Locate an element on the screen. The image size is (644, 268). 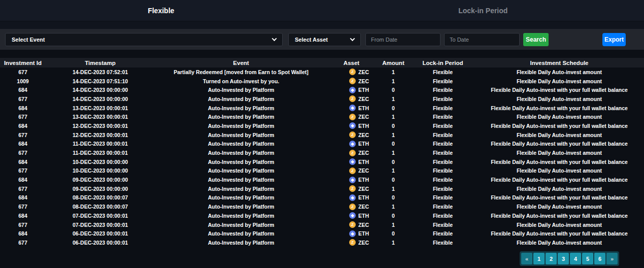
pagination-prev-button: « is located at coordinates (527, 259).